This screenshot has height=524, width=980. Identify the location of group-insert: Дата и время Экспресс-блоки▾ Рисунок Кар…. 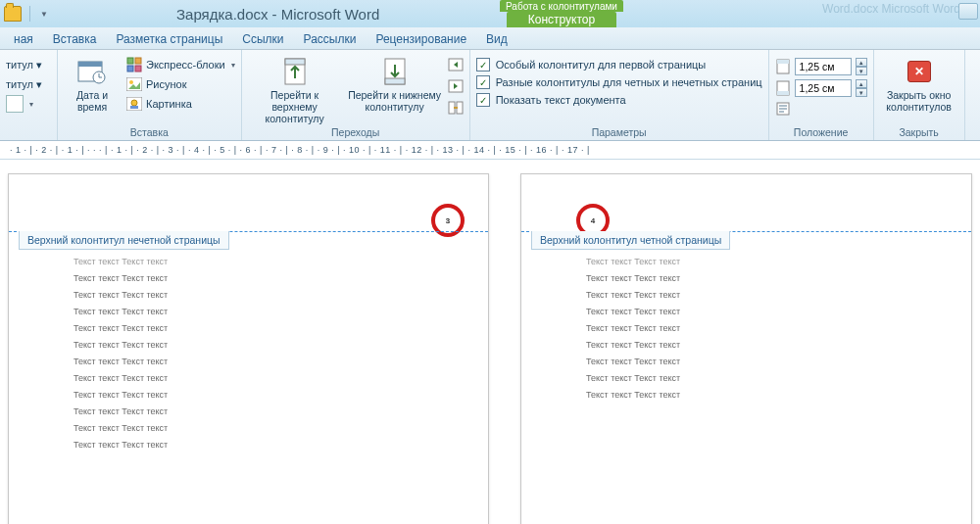
(150, 95).